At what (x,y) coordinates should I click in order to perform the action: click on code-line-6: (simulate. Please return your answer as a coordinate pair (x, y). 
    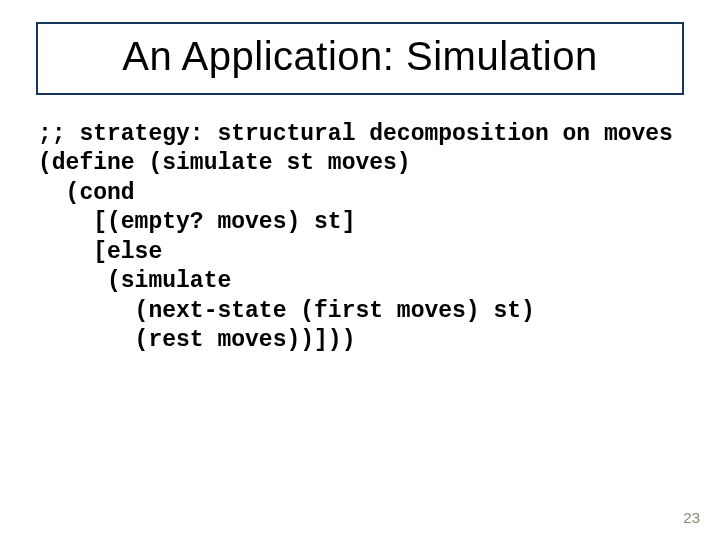
    Looking at the image, I should click on (134, 281).